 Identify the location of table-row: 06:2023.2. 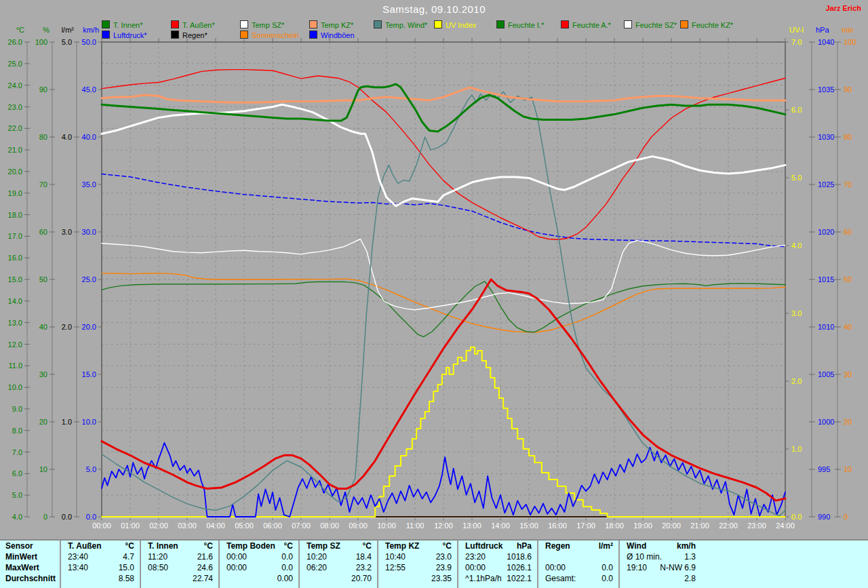
(338, 568).